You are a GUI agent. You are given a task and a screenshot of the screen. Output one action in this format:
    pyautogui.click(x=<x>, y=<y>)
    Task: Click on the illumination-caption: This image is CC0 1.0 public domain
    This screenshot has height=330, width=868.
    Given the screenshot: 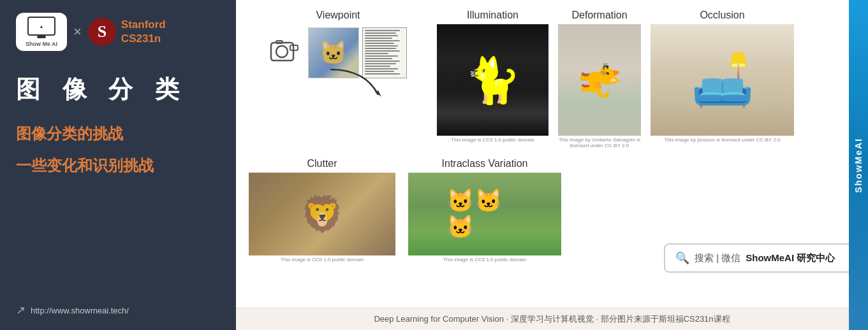 What is the action you would take?
    pyautogui.click(x=492, y=140)
    